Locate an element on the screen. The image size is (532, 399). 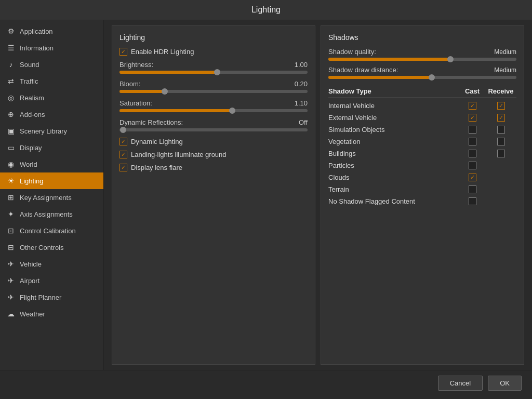
shadow-row-1: External Vehicle is located at coordinates (422, 117).